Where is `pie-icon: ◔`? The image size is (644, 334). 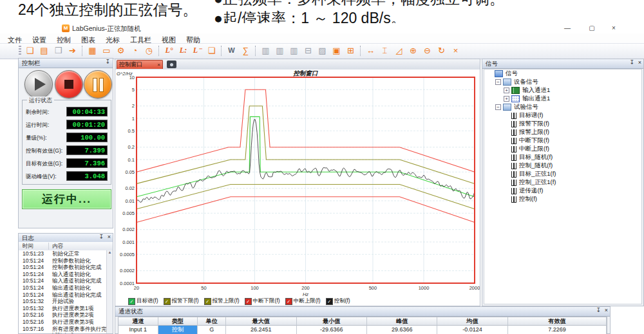
pie-icon: ◔ is located at coordinates (135, 50).